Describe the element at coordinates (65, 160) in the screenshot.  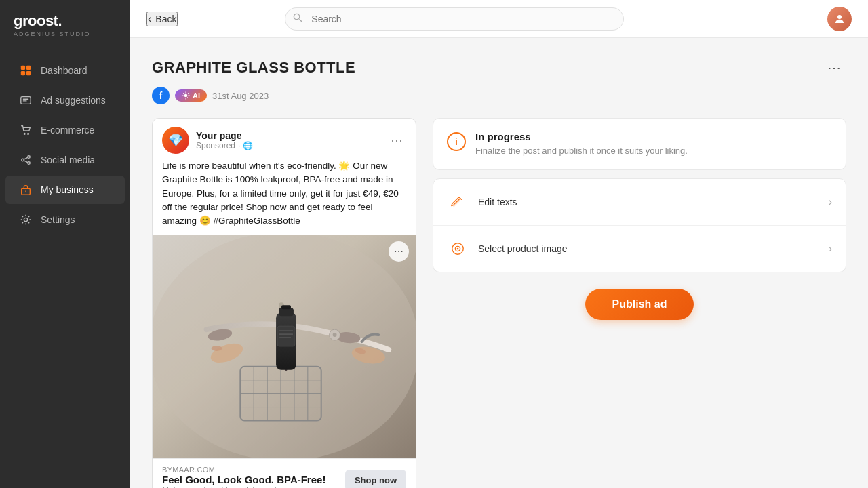
I see `sidebar-item-social-media: Social media` at that location.